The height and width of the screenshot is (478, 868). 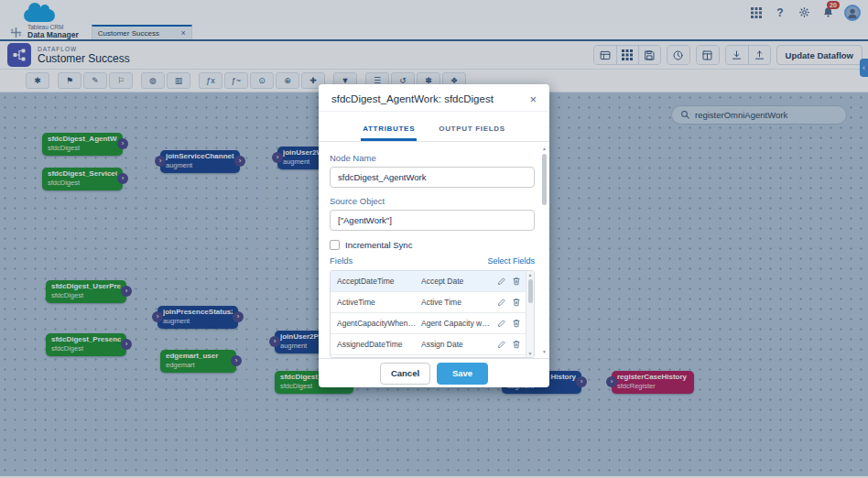 What do you see at coordinates (335, 245) in the screenshot?
I see `incremental-sync-checkbox` at bounding box center [335, 245].